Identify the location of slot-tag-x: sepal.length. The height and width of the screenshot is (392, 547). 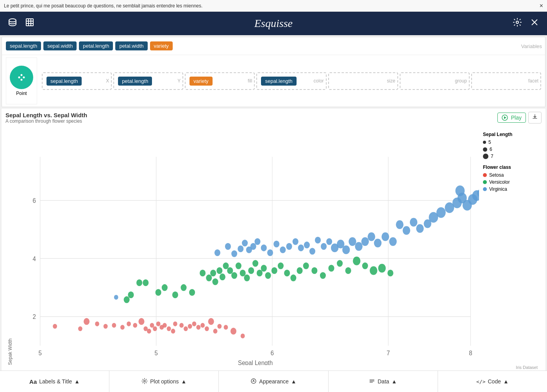
(64, 81).